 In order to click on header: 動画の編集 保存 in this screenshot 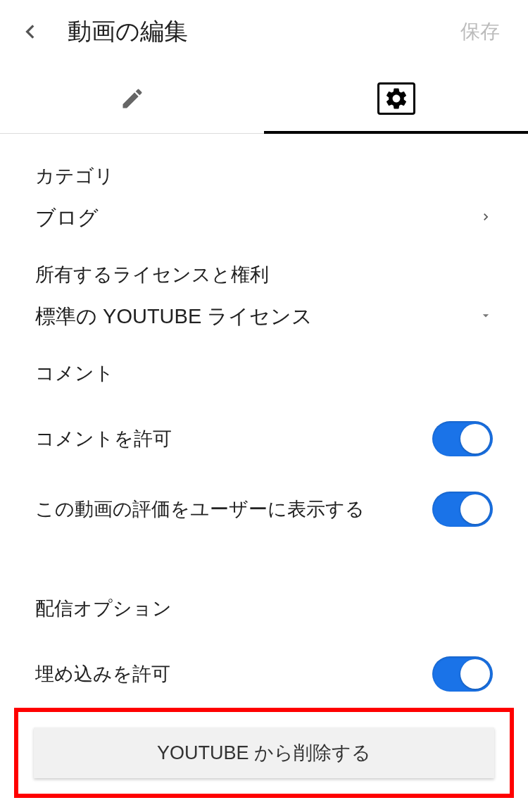, I will do `click(264, 32)`.